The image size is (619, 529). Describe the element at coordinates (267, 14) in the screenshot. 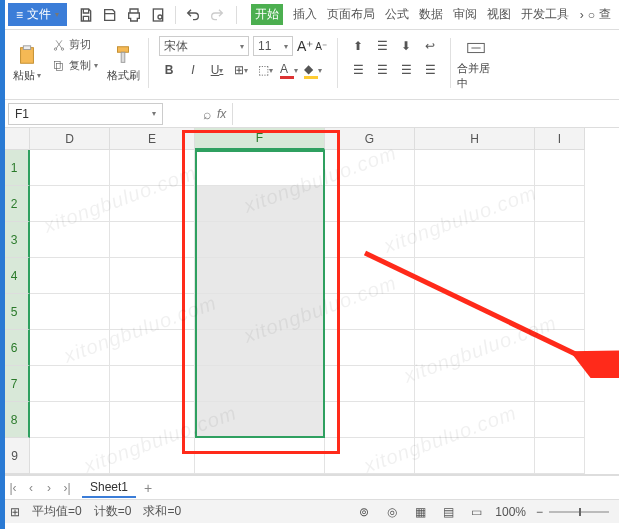

I see `tab-home: 开始` at that location.